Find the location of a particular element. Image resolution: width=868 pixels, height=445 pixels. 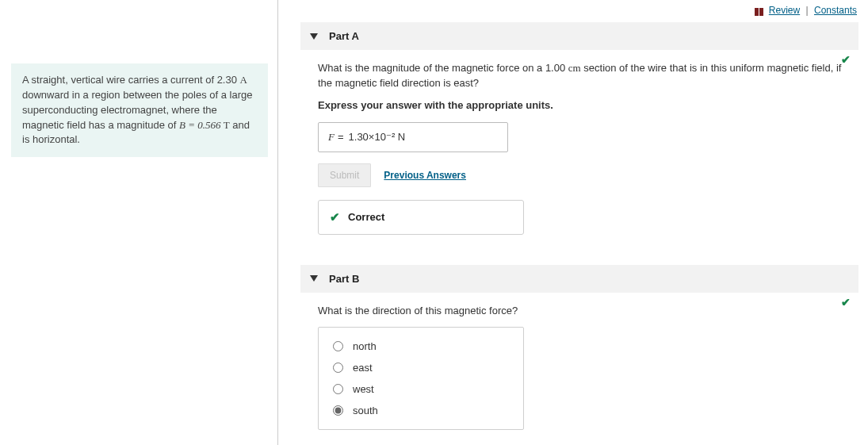

part-a-title: Part A is located at coordinates (344, 36).